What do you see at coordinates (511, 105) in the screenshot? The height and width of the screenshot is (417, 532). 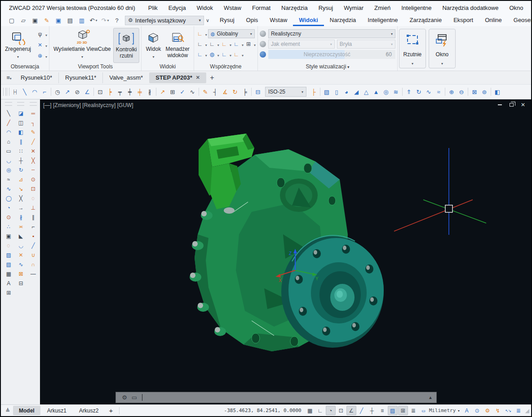 I see `viewport-restore-button` at bounding box center [511, 105].